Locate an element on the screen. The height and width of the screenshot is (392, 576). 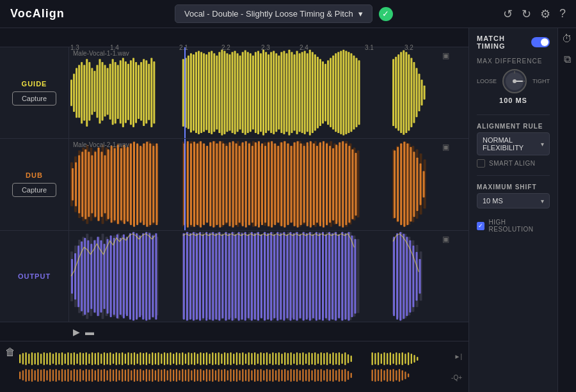
capture-button-guide: Capture is located at coordinates (35, 98).